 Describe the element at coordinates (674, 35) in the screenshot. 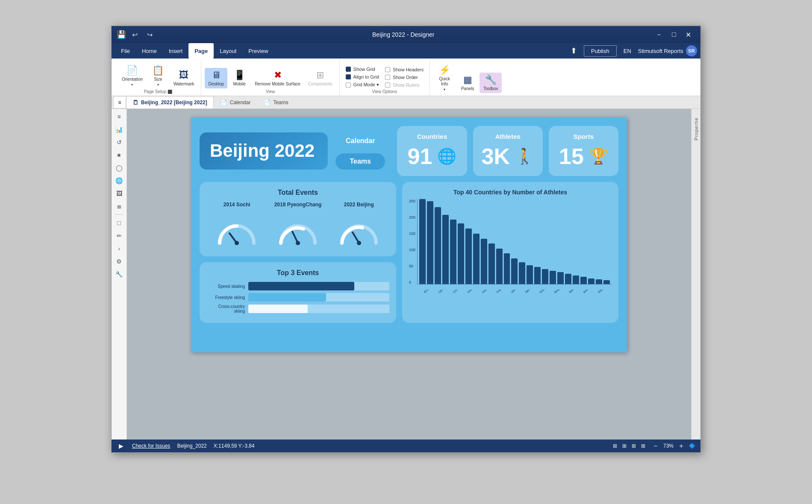

I see `maximize-button: □` at that location.